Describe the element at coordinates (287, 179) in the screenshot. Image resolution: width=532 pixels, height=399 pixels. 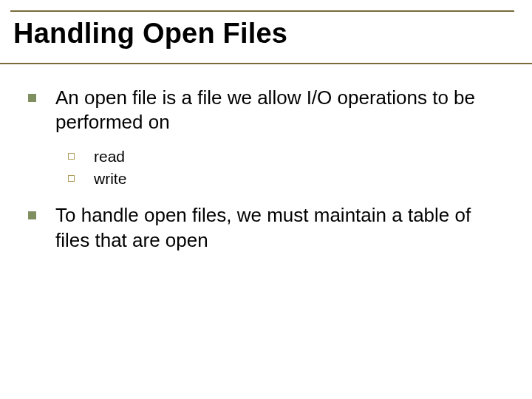
I see `bullet-level2: write` at that location.